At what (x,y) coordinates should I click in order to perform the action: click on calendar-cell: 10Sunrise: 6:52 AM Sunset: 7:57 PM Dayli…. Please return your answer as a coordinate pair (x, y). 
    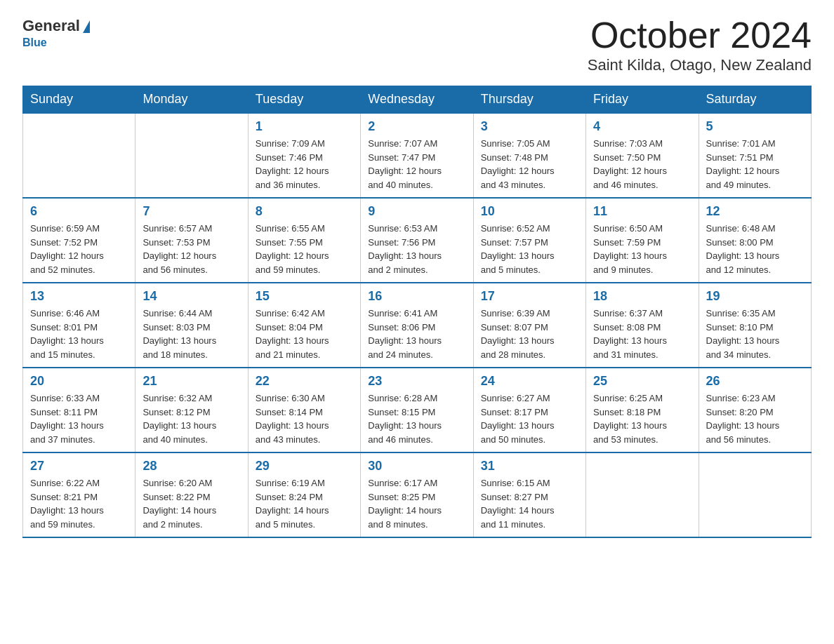
    Looking at the image, I should click on (529, 240).